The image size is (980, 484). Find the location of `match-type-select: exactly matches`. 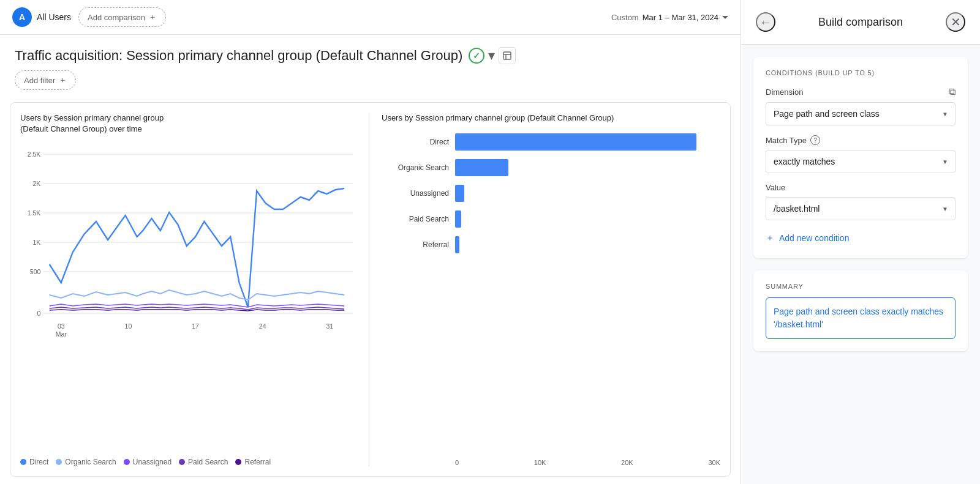

match-type-select: exactly matches is located at coordinates (861, 162).